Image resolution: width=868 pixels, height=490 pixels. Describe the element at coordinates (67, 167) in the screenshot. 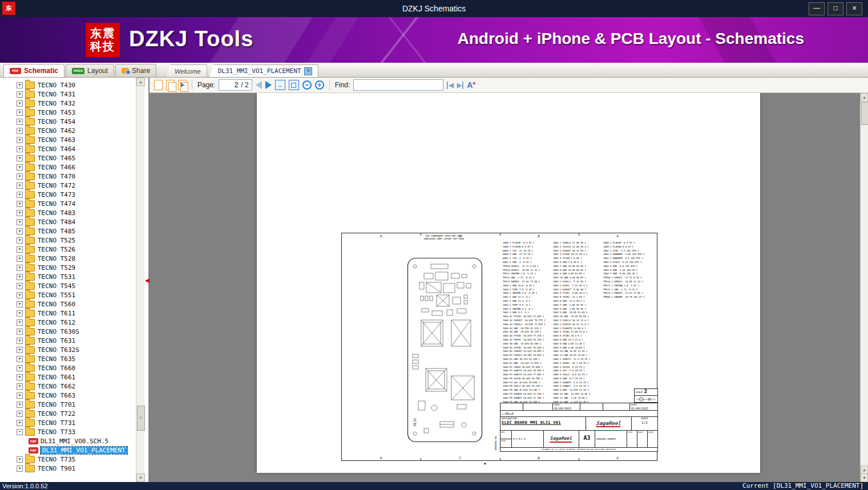

I see `tree-item: TECNO T466` at that location.